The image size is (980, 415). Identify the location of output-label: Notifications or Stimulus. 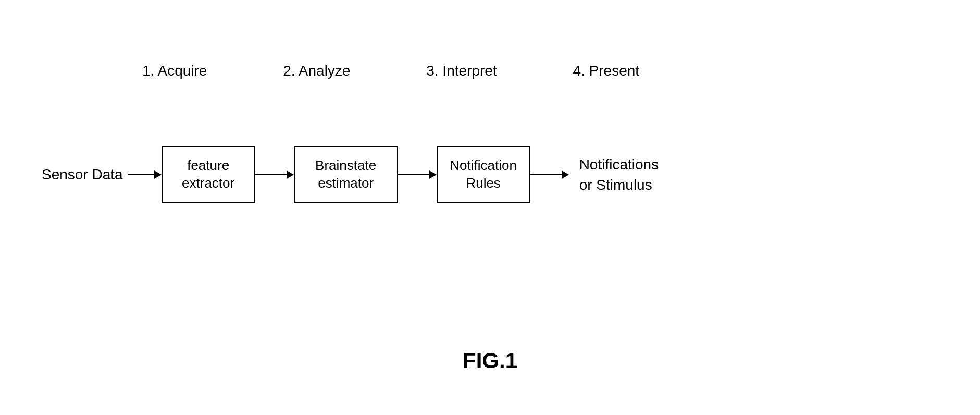
(619, 175).